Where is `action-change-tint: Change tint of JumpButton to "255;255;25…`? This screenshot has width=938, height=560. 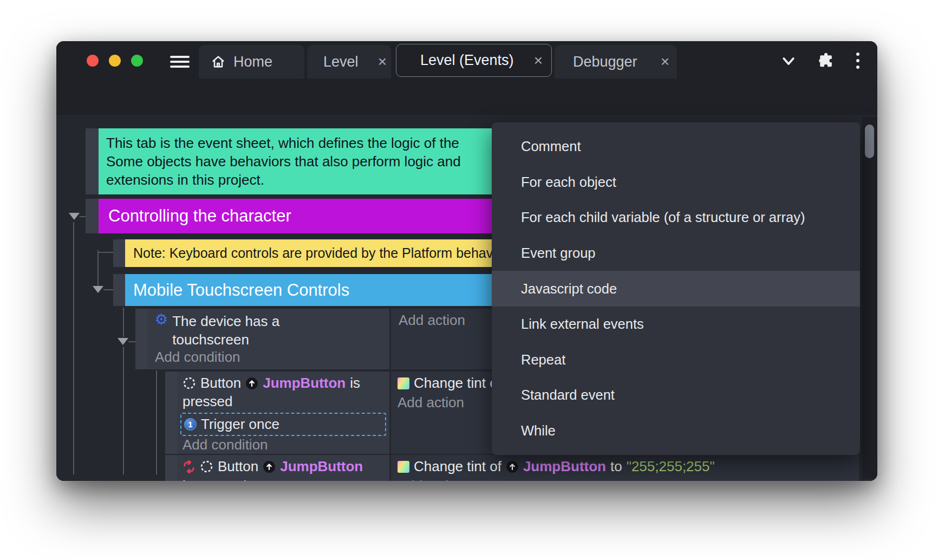
action-change-tint: Change tint of JumpButton to "255;255;25… is located at coordinates (556, 467).